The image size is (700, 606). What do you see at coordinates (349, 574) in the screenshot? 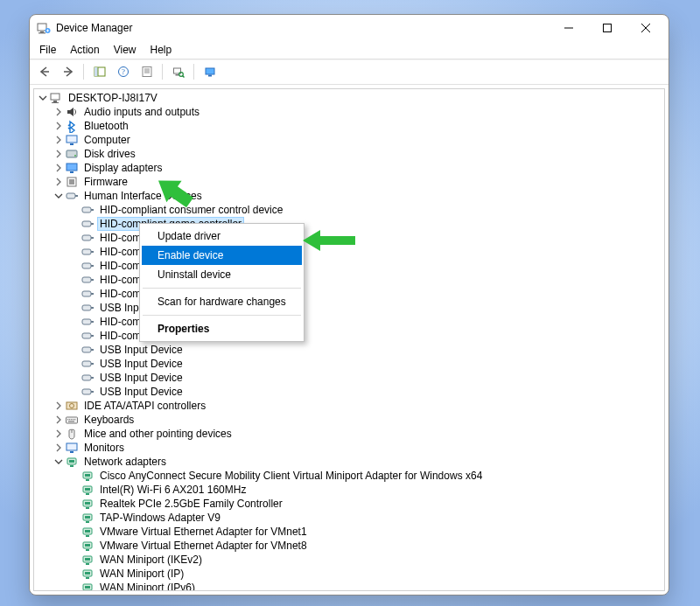
I see `tree-item: WAN Miniport (IP)` at bounding box center [349, 574].